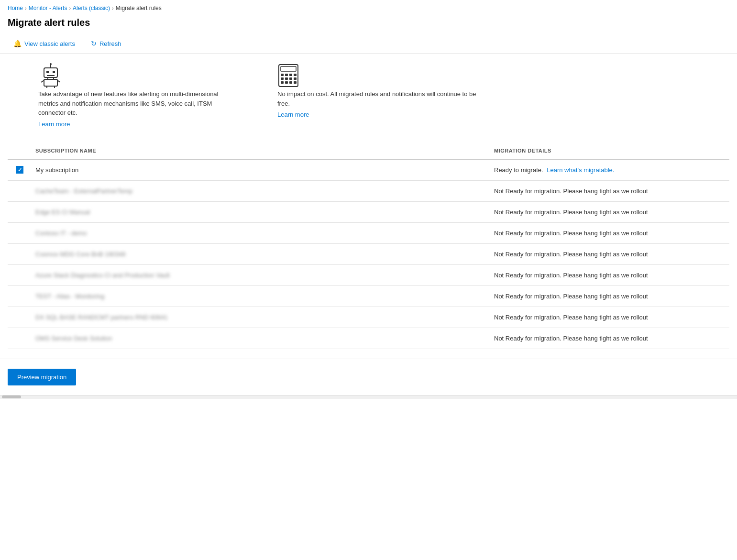  I want to click on refresh-icon: ↻, so click(94, 44).